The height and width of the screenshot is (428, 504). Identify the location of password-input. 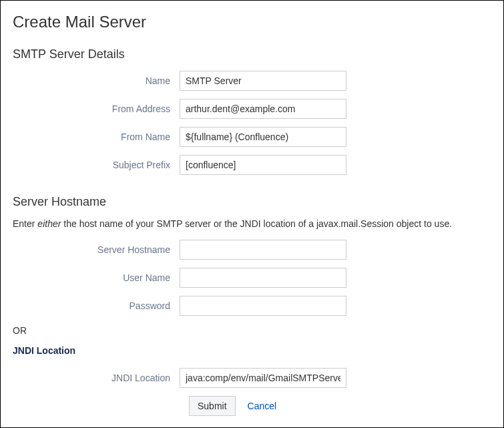
(263, 306).